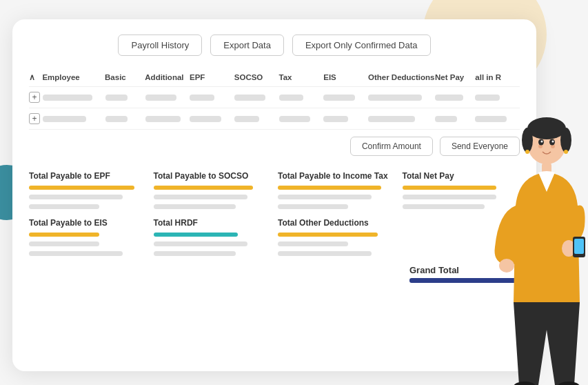  Describe the element at coordinates (64, 244) in the screenshot. I see `summary-eis-skel1` at that location.